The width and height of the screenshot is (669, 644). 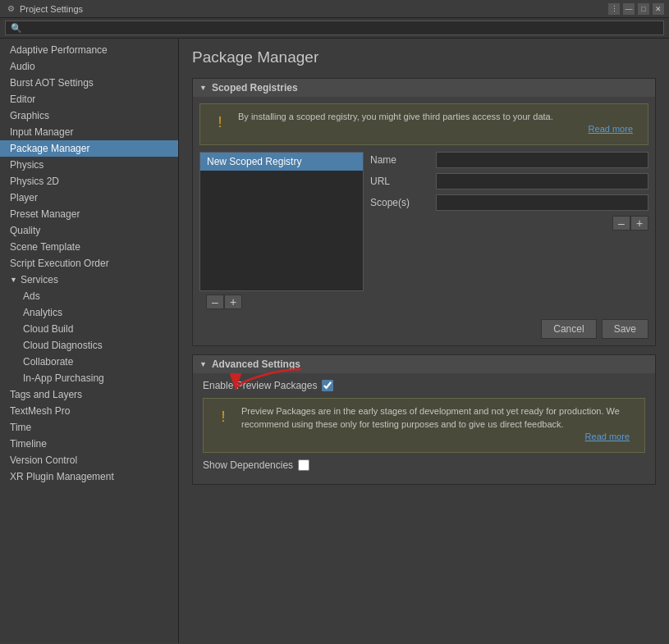 I want to click on sidebar-item-tags-and-layers: Tags and Layers, so click(x=89, y=395).